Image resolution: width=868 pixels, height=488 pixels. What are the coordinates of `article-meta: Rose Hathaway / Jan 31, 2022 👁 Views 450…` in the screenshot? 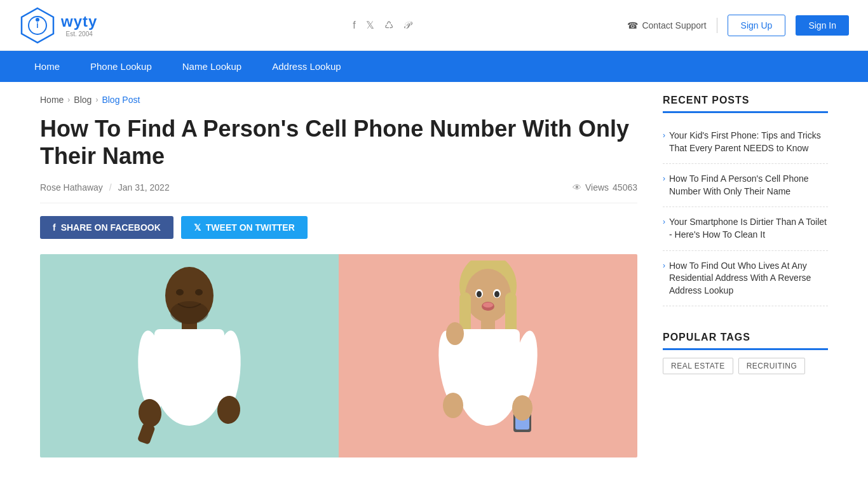 It's located at (339, 193).